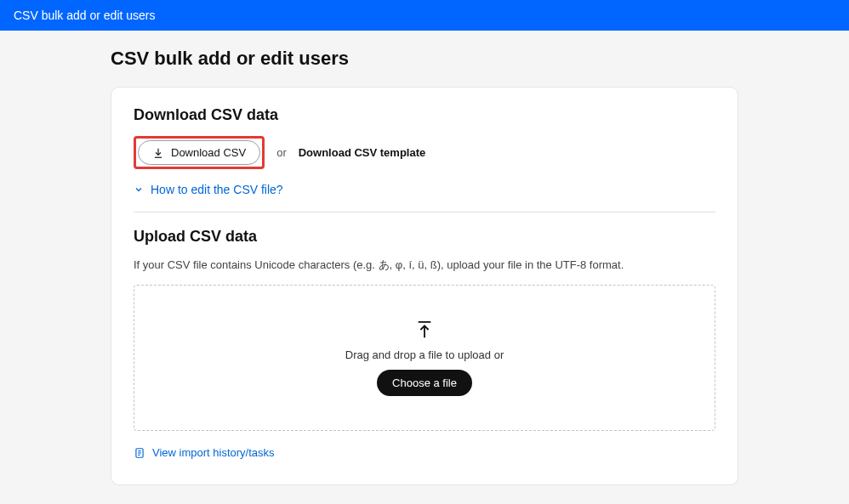 The width and height of the screenshot is (849, 504). I want to click on download-row: Download CSV or Download CSV template, so click(424, 153).